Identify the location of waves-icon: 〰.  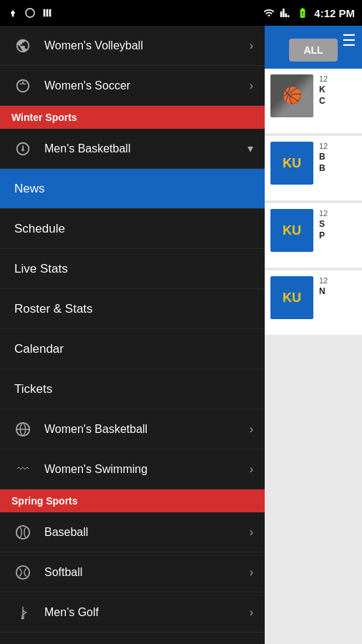
(23, 469).